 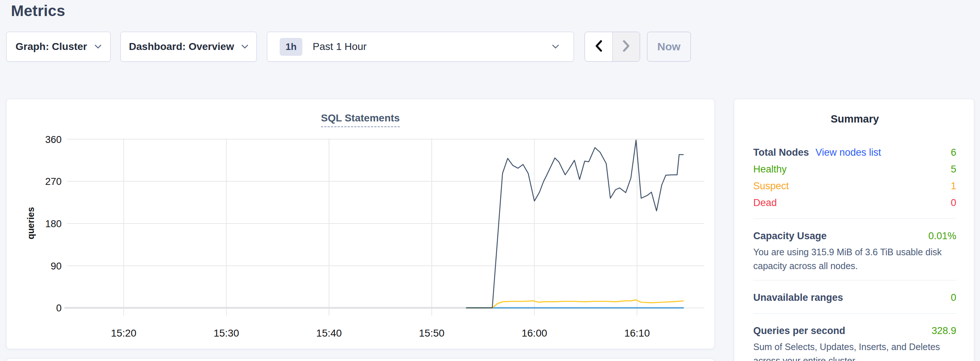 I want to click on total-nodes-value: 6, so click(x=953, y=153).